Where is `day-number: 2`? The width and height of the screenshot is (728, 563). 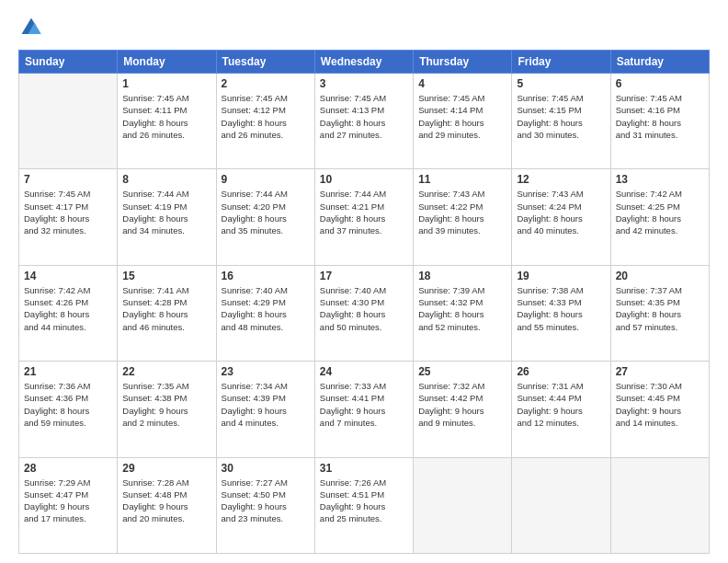 day-number: 2 is located at coordinates (266, 84).